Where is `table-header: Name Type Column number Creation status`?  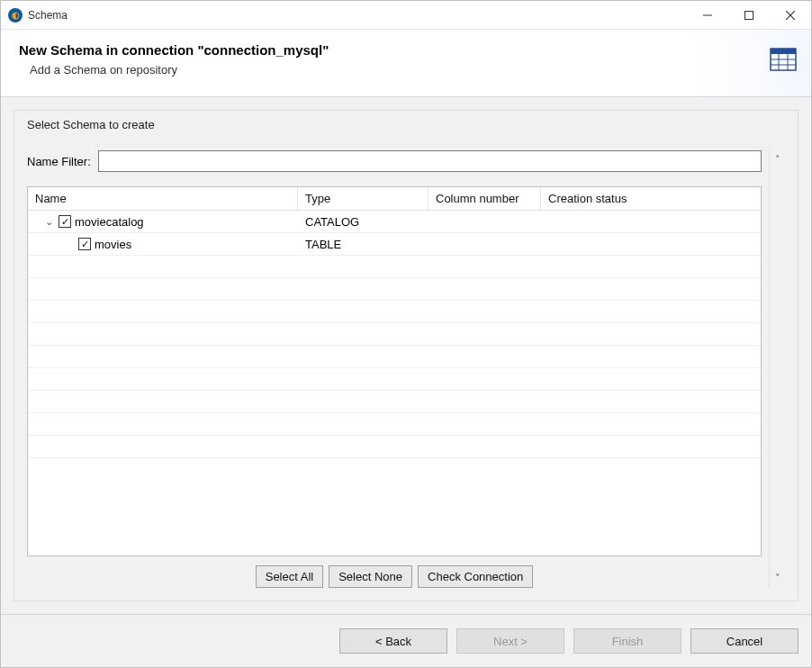
table-header: Name Type Column number Creation status is located at coordinates (394, 199).